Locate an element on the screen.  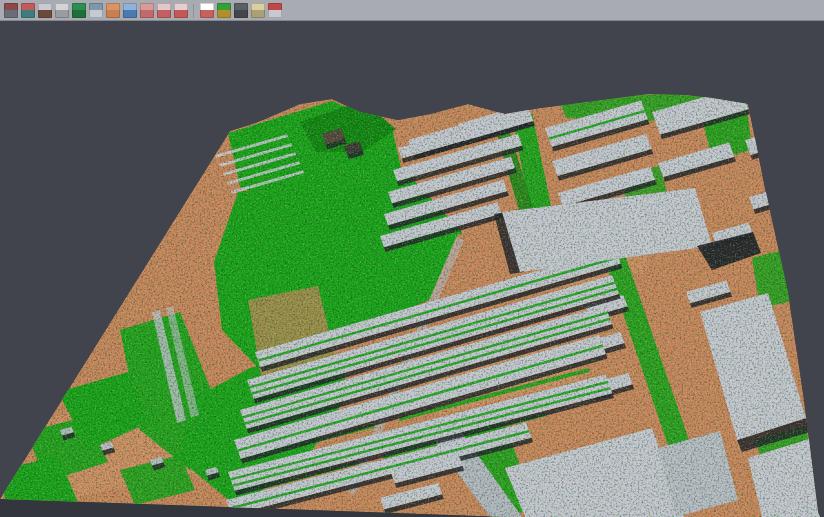
globe-view-icon is located at coordinates (130, 10).